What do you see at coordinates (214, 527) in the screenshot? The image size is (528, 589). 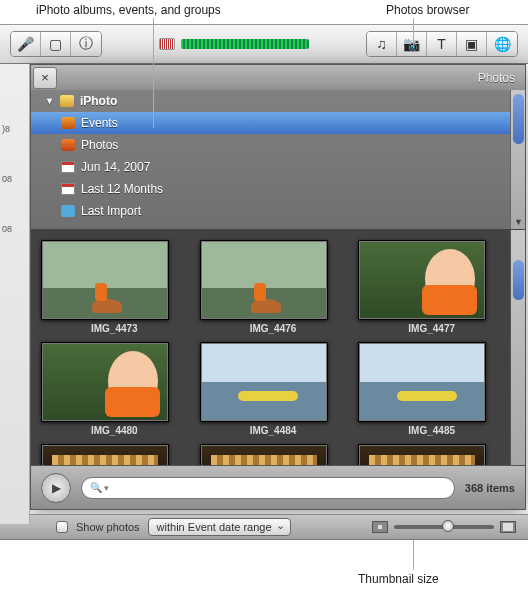 I see `popup-value: within Event date range` at bounding box center [214, 527].